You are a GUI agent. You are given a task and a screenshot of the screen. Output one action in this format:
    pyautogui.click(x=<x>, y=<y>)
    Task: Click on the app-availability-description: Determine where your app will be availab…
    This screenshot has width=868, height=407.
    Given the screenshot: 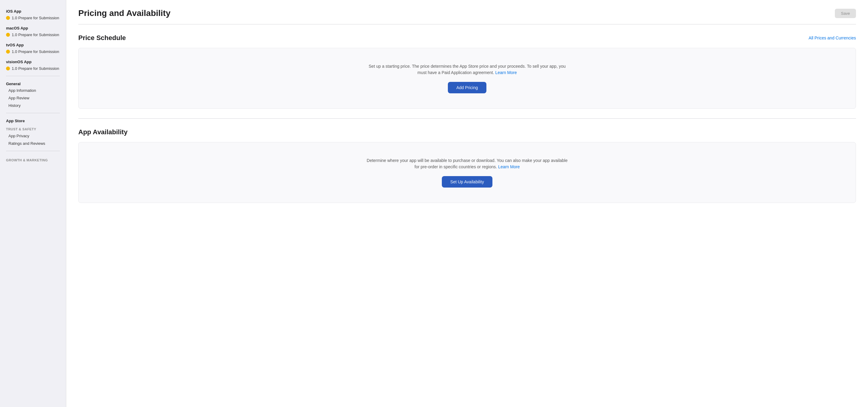 What is the action you would take?
    pyautogui.click(x=467, y=164)
    